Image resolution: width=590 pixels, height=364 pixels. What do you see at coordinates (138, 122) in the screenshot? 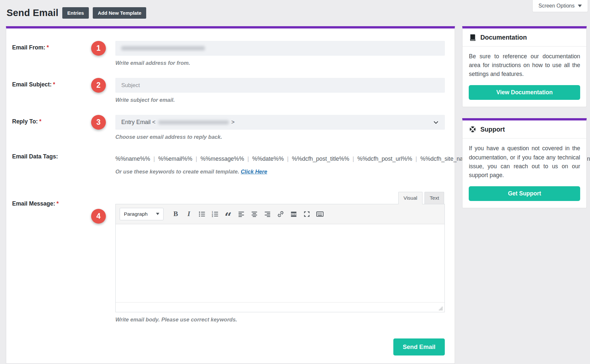
I see `reply-to-value-prefix: Entry Email <` at bounding box center [138, 122].